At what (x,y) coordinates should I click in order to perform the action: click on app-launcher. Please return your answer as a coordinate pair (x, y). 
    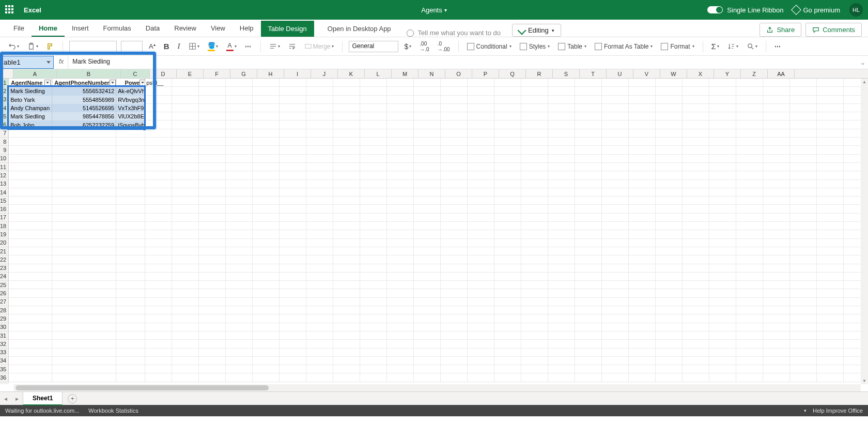
    Looking at the image, I should click on (10, 10).